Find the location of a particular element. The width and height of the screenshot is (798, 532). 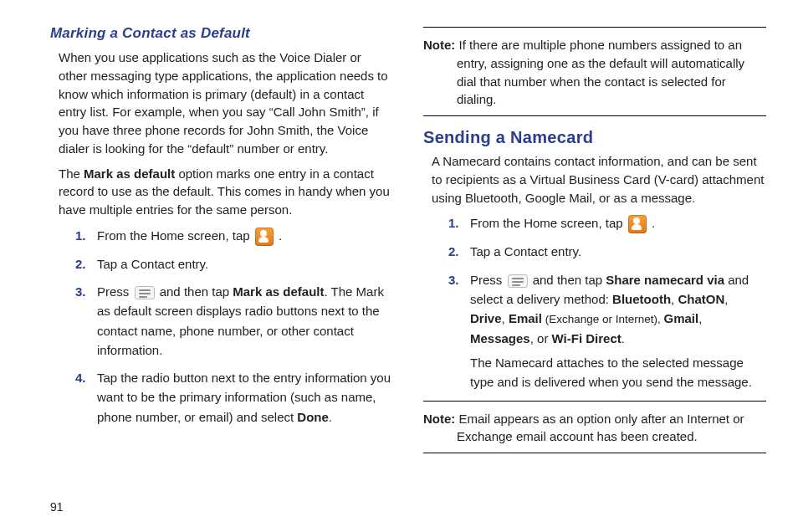

sep-or: , or is located at coordinates (541, 338).